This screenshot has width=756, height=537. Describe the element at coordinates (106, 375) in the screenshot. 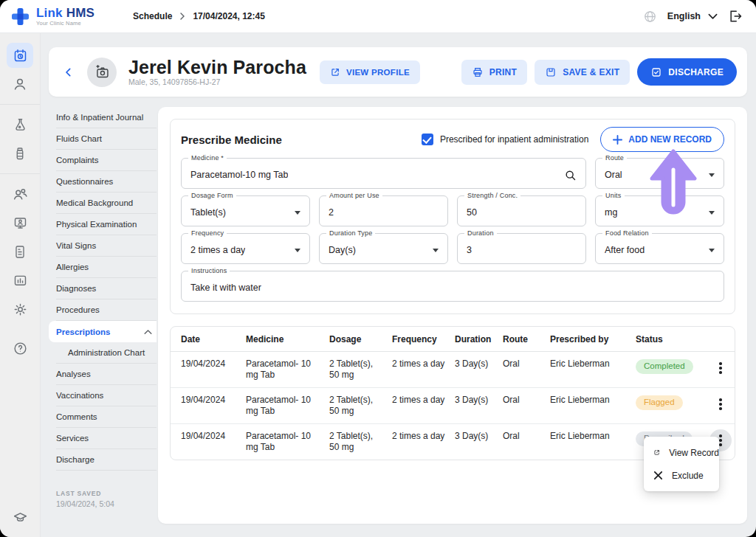

I see `nav-item-analyses: Analyses` at that location.